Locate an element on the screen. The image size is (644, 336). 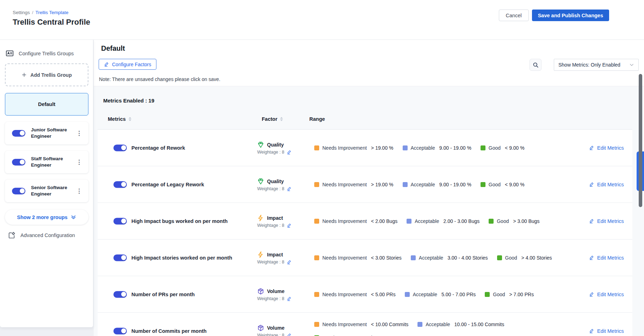
range-chip: Good< 9.00 % is located at coordinates (502, 148).